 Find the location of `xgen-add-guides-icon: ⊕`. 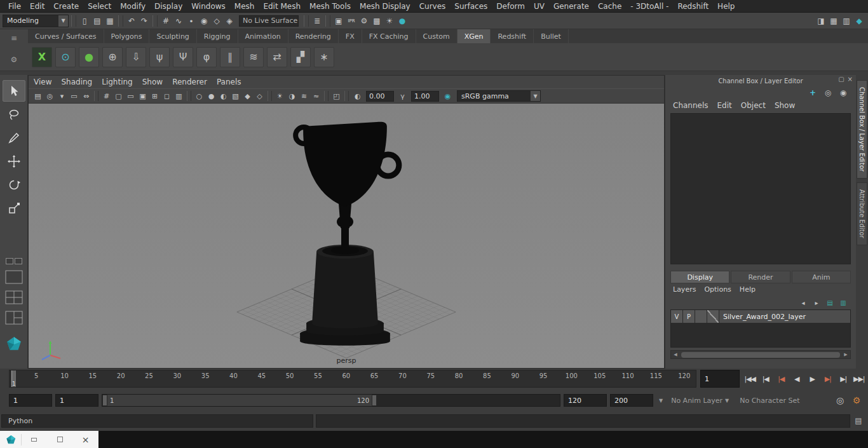

xgen-add-guides-icon: ⊕ is located at coordinates (112, 57).